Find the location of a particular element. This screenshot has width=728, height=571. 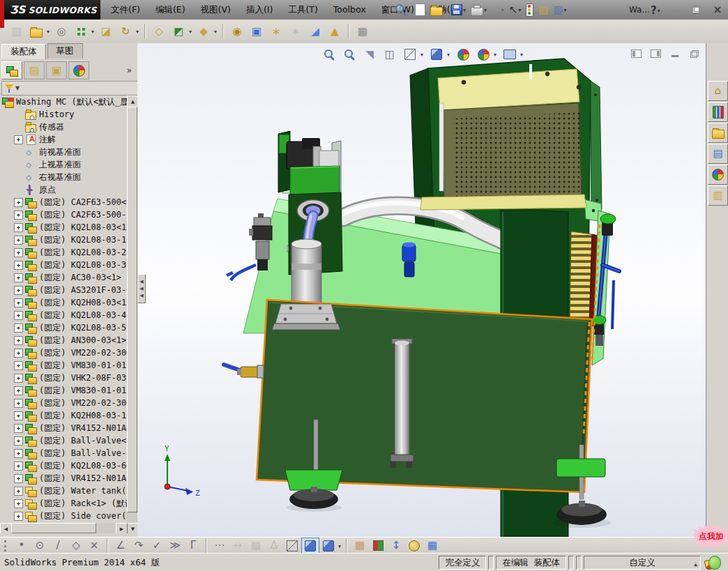

tree-item: 原点 is located at coordinates (64, 190).